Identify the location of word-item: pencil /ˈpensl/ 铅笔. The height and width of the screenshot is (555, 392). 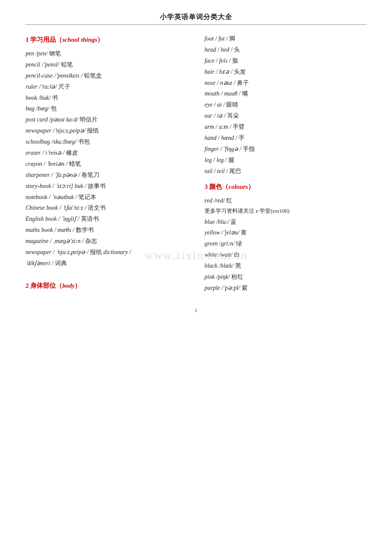
(107, 65).